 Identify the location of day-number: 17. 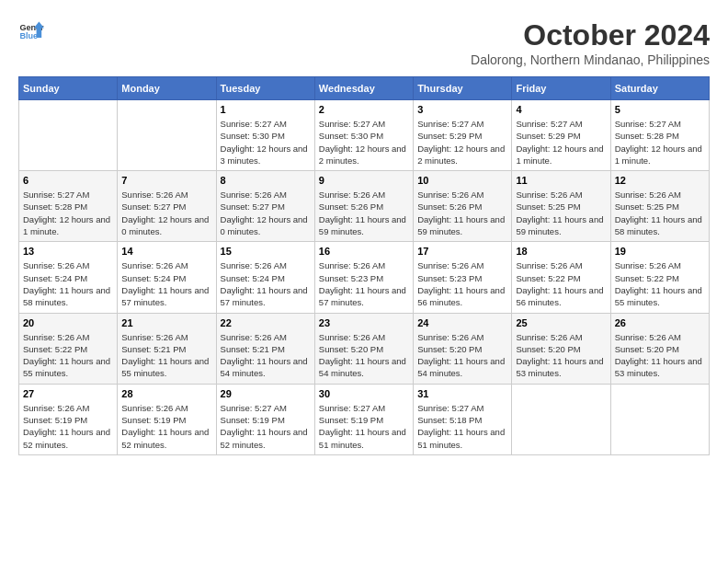
(462, 251).